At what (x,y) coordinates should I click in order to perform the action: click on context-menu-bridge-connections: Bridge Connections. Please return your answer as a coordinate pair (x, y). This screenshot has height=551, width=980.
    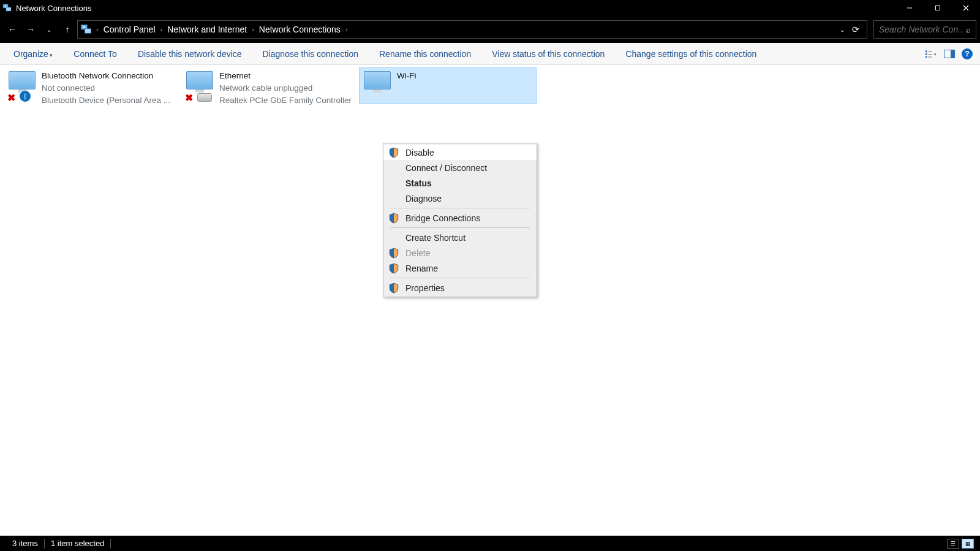
    Looking at the image, I should click on (460, 218).